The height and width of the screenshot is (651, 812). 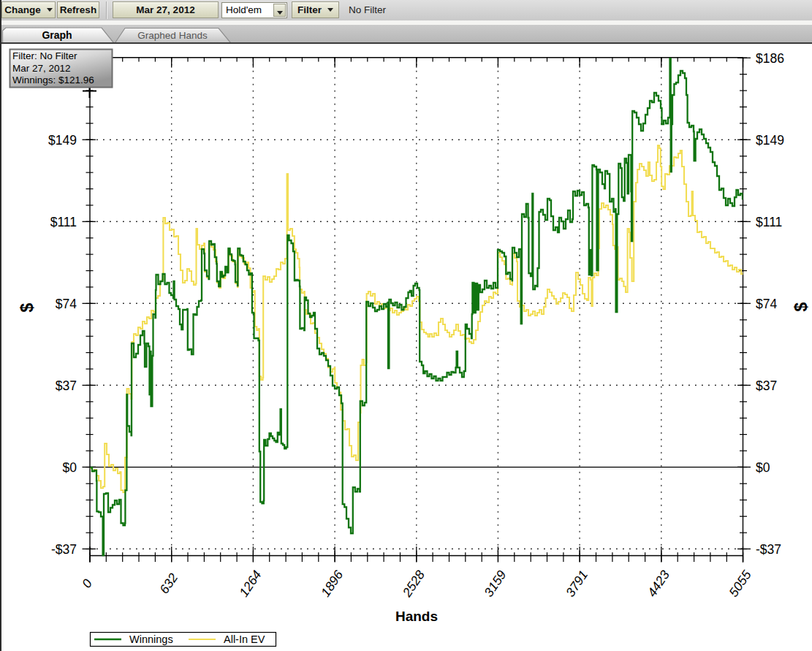 What do you see at coordinates (577, 583) in the screenshot?
I see `svg-text: 3791` at bounding box center [577, 583].